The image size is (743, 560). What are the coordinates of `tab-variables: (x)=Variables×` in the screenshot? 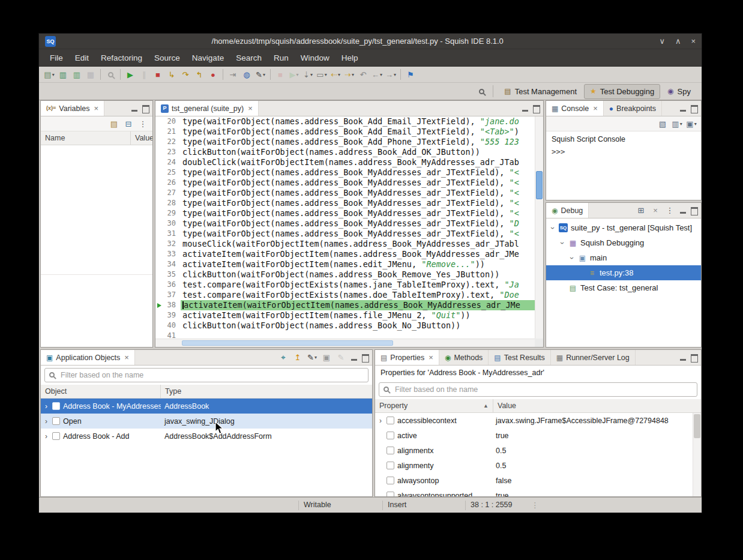 It's located at (73, 108).